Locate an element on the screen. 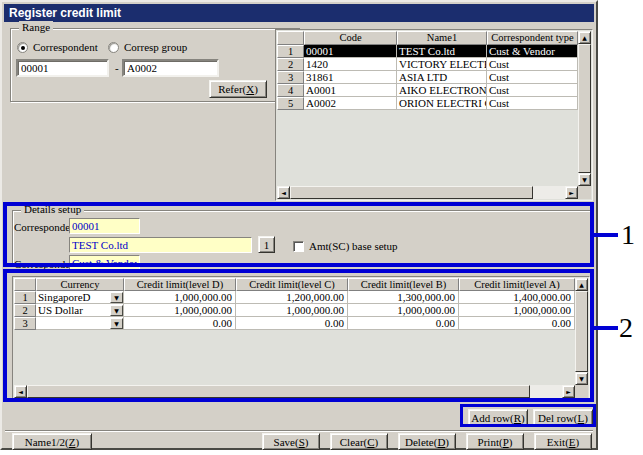  correspondent-grid-vscrollbar: ▲ ▼ is located at coordinates (584, 108).